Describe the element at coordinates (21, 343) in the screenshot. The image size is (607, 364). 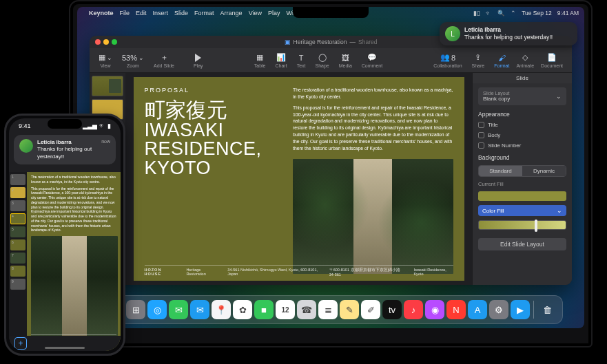
I see `add-slide-button: +` at that location.